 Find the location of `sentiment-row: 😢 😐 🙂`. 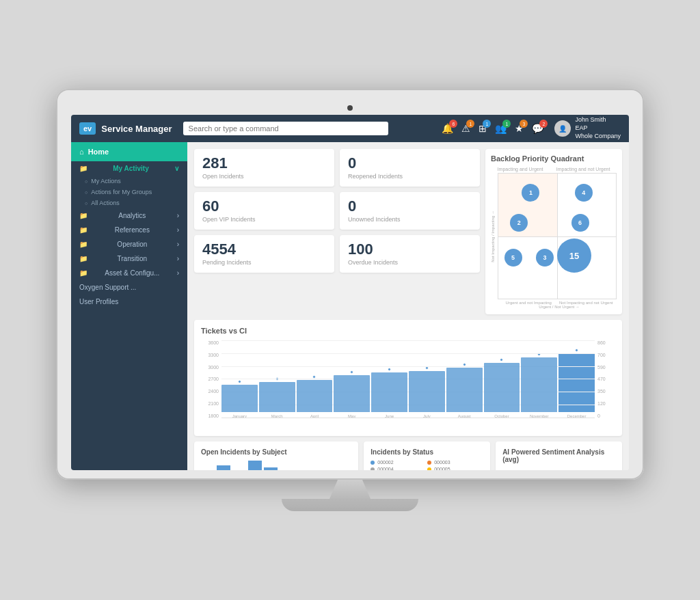

sentiment-row: 😢 😐 🙂 is located at coordinates (559, 469).